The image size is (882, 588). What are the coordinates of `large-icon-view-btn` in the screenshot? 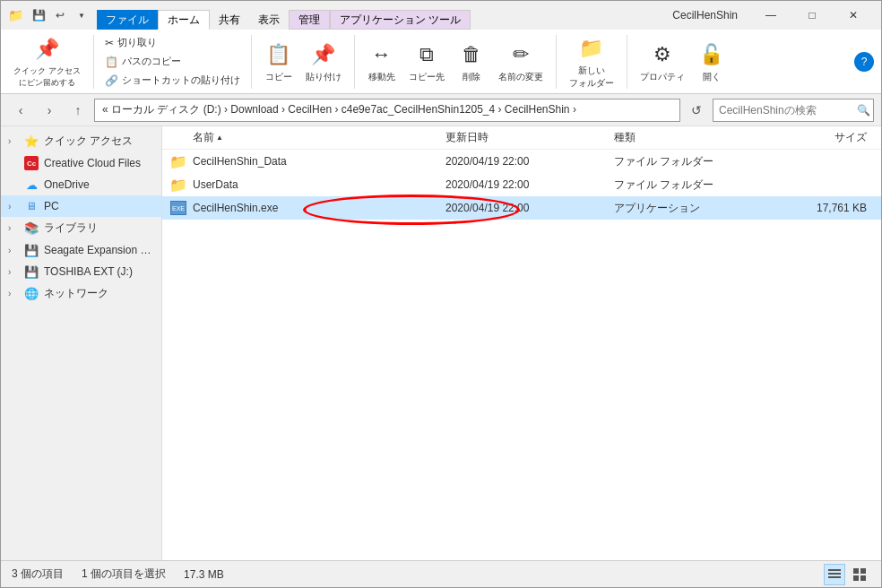 It's located at (860, 575).